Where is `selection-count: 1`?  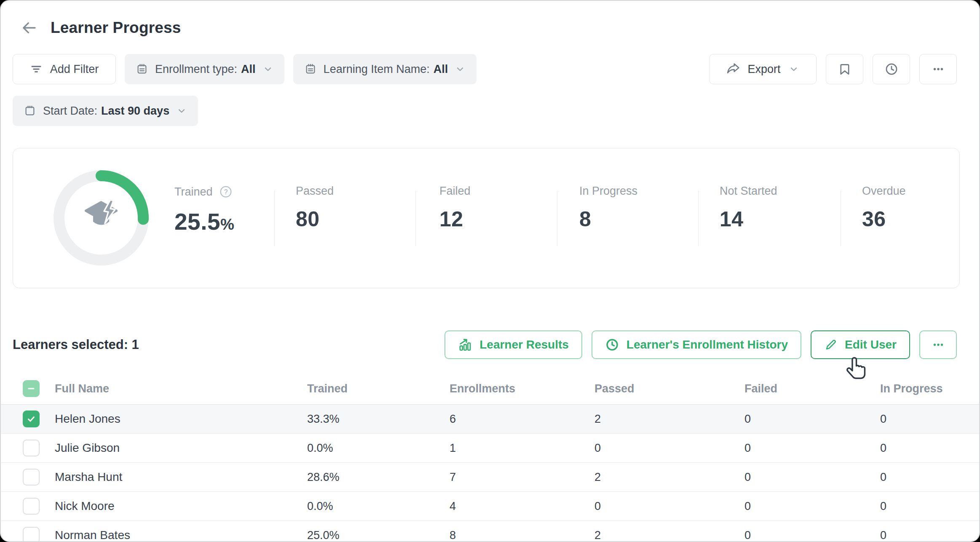 selection-count: 1 is located at coordinates (136, 345).